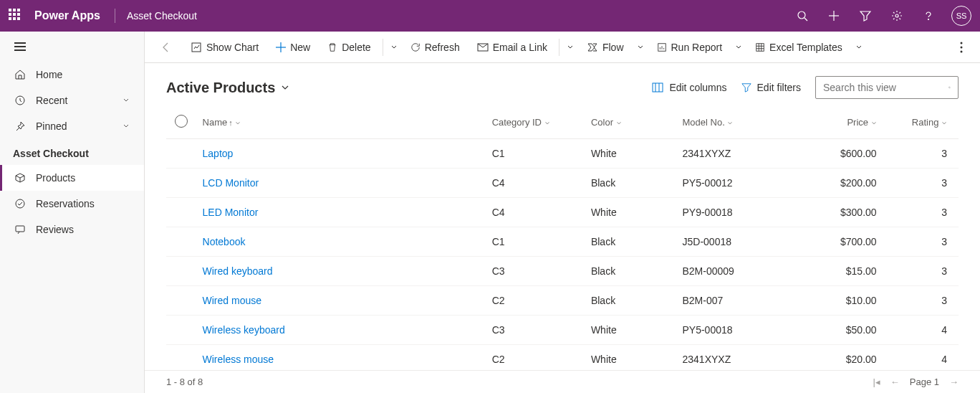 This screenshot has width=980, height=393. I want to click on table-row: LED Monitor C4 White PY9-00018 $300.00 3, so click(562, 212).